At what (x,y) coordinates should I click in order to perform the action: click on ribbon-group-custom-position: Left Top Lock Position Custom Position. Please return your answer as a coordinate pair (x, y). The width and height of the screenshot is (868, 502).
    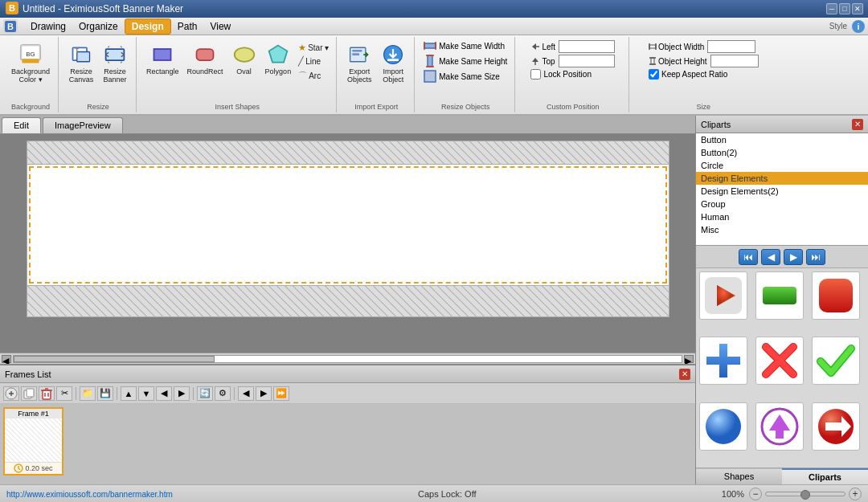
    Looking at the image, I should click on (573, 75).